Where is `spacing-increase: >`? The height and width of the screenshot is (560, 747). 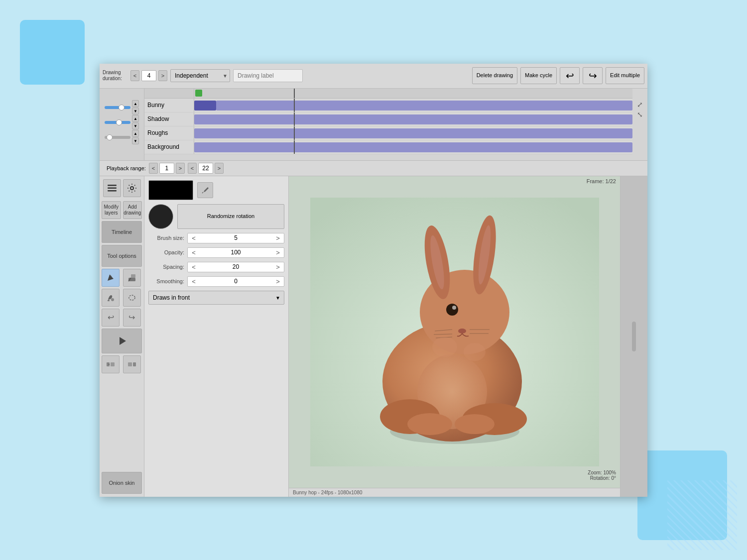
spacing-increase: > is located at coordinates (278, 267).